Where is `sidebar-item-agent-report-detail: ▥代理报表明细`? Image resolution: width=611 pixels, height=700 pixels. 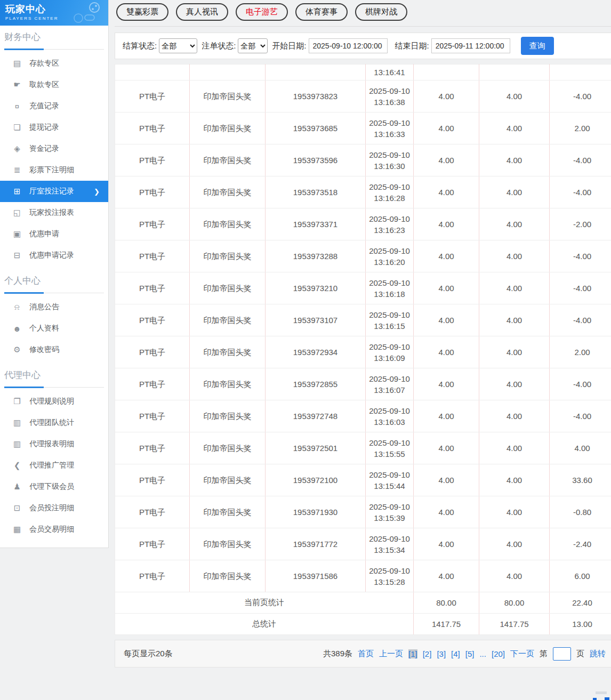 sidebar-item-agent-report-detail: ▥代理报表明细 is located at coordinates (54, 444).